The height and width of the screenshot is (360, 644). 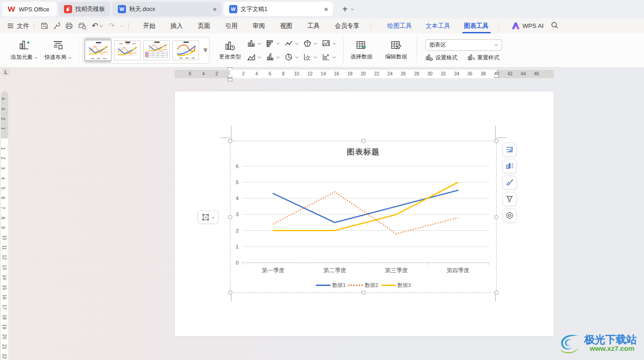 I want to click on svg-text: 第一季度, so click(x=273, y=270).